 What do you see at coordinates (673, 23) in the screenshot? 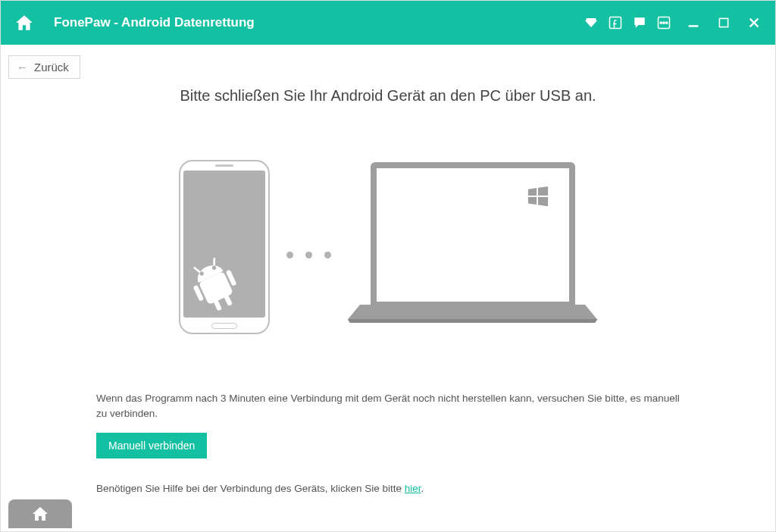
I see `titlebar-right-icons` at bounding box center [673, 23].